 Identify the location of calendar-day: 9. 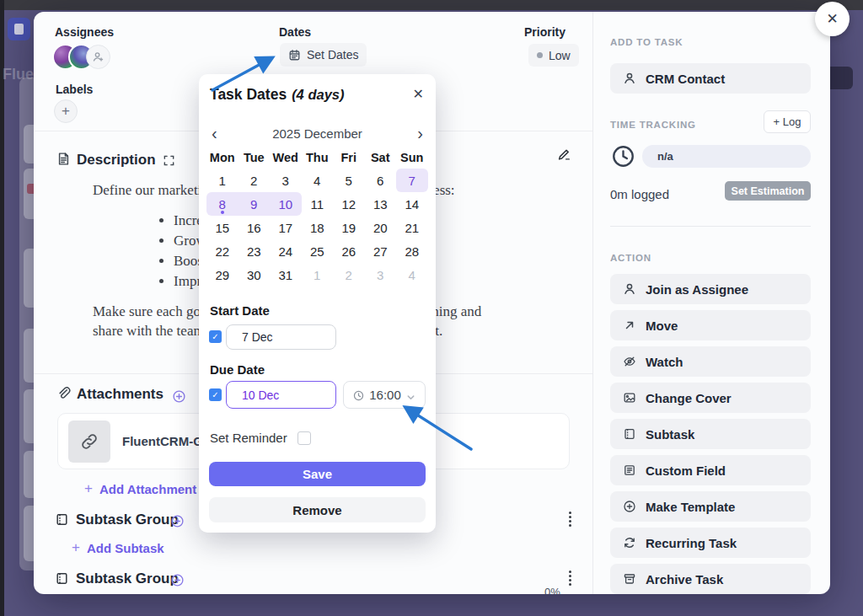
(255, 204).